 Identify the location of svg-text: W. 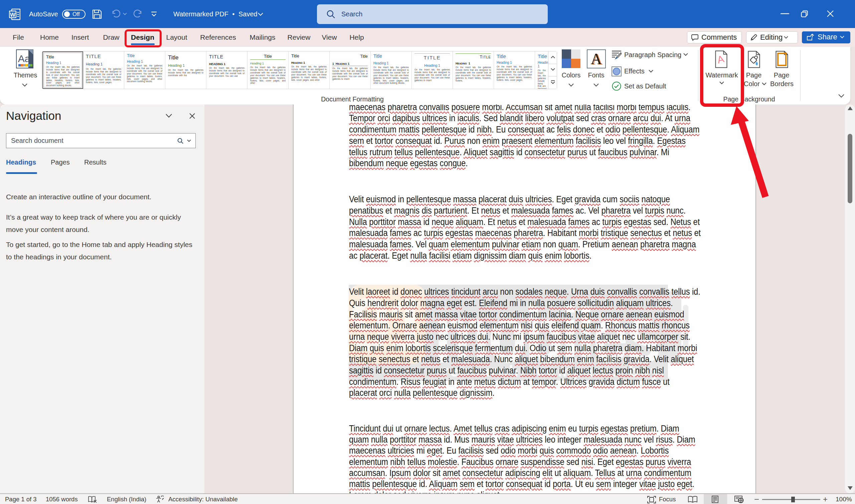
(13, 15).